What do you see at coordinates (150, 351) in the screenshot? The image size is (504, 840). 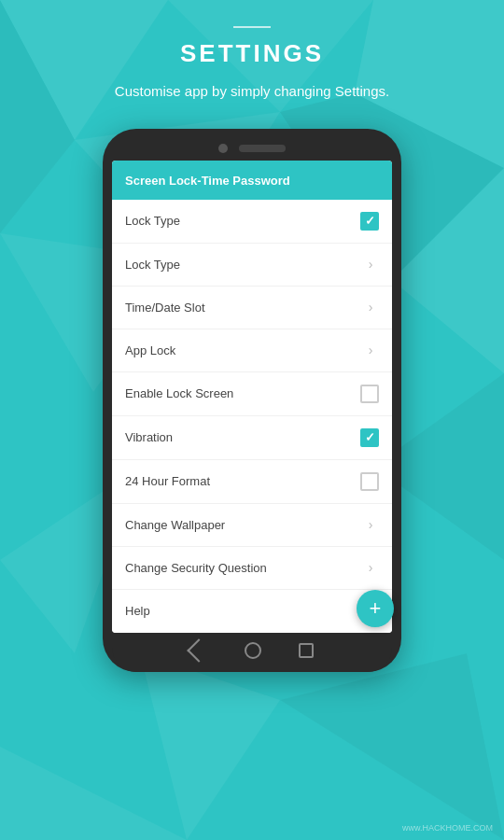 I see `settings-item-label: App Lock` at bounding box center [150, 351].